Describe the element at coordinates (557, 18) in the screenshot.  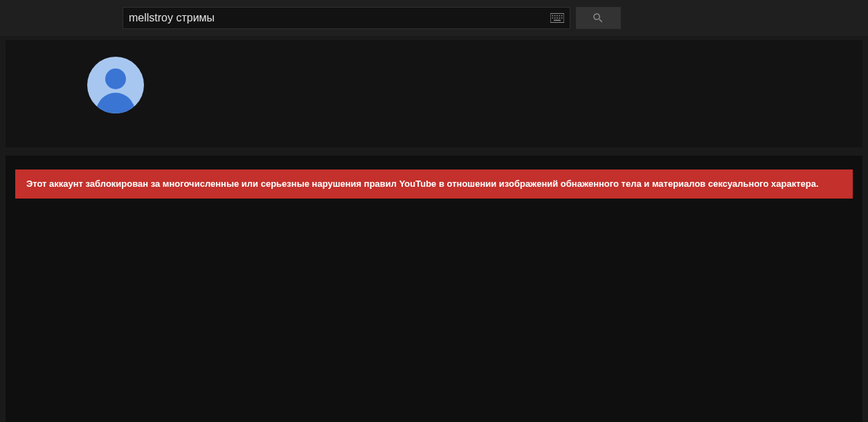
I see `keyboard-icon` at that location.